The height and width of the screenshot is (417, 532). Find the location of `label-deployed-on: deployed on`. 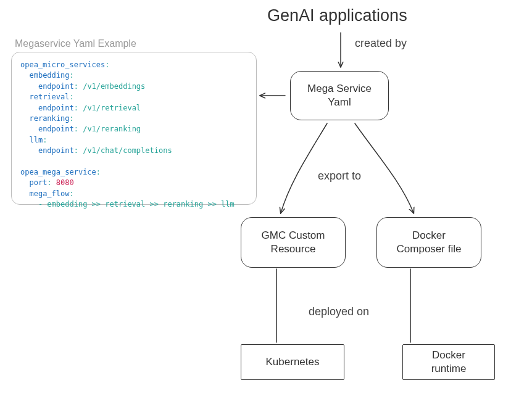

label-deployed-on: deployed on is located at coordinates (339, 312).